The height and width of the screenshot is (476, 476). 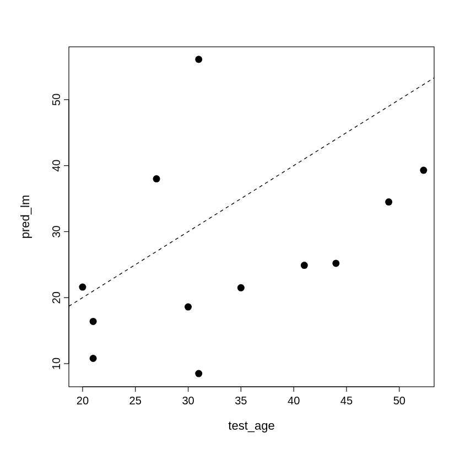 What do you see at coordinates (241, 401) in the screenshot?
I see `x-tick-label: 35` at bounding box center [241, 401].